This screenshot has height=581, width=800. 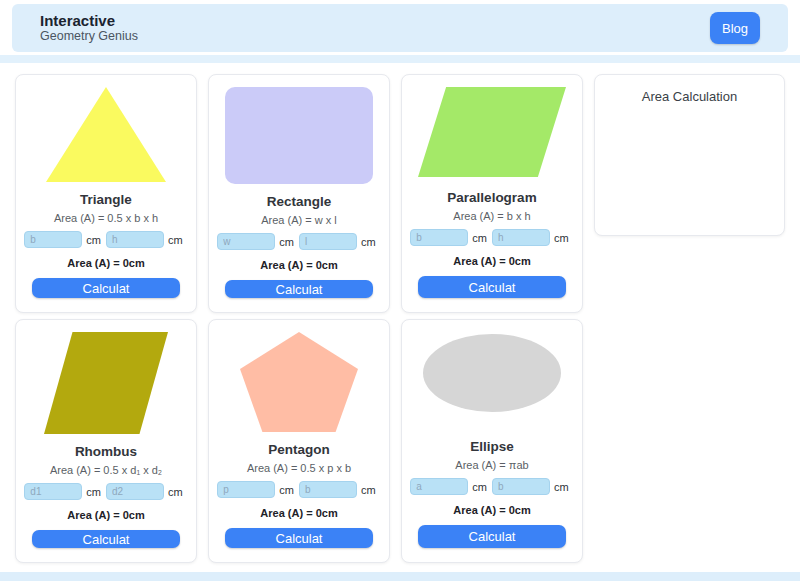 I want to click on footer-bar, so click(x=400, y=576).